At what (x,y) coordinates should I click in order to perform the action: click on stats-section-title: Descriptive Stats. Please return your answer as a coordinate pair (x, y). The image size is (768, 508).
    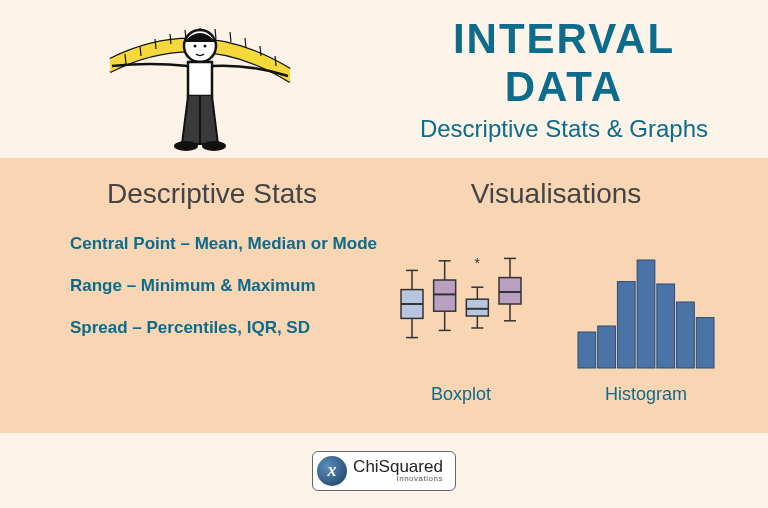
    Looking at the image, I should click on (212, 194).